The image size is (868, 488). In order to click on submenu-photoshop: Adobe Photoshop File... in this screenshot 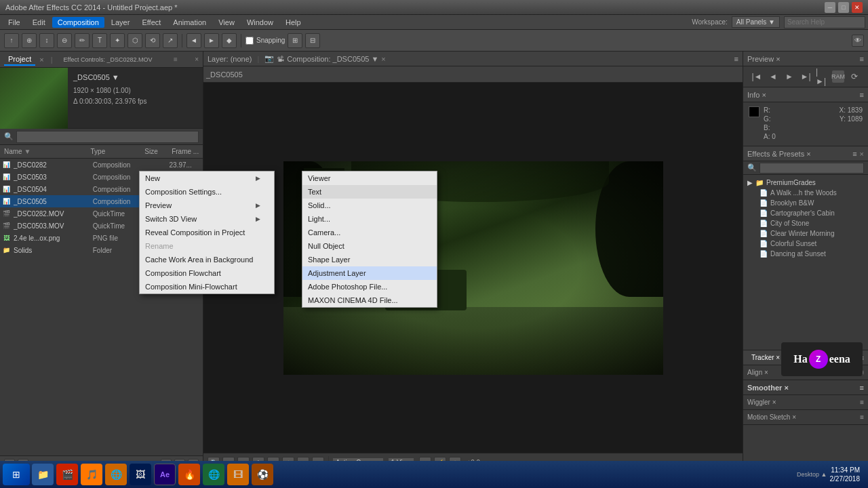, I will do `click(370, 287)`.